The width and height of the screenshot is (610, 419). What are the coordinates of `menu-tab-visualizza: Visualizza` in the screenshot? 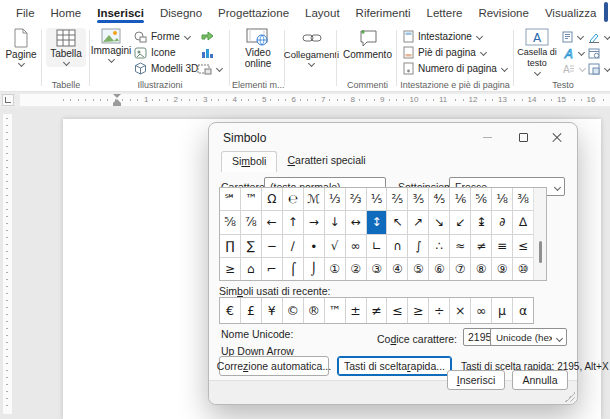 It's located at (571, 14).